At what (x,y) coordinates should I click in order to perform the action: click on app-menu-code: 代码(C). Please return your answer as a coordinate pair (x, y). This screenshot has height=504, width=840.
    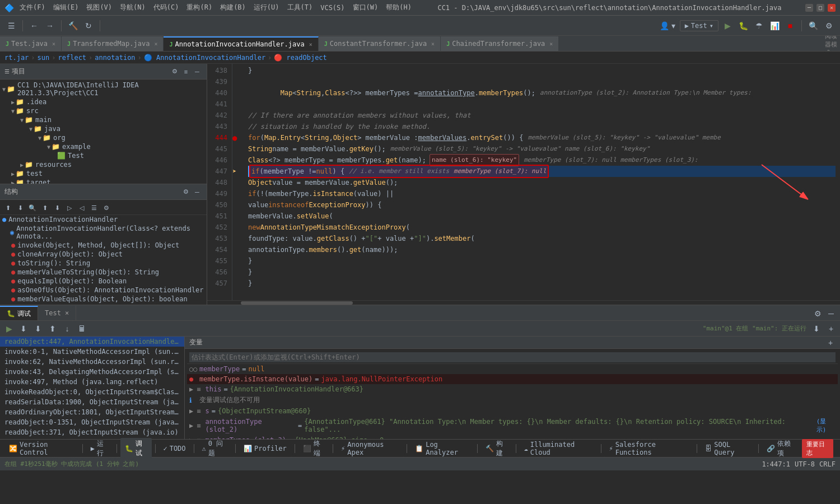
    Looking at the image, I should click on (166, 8).